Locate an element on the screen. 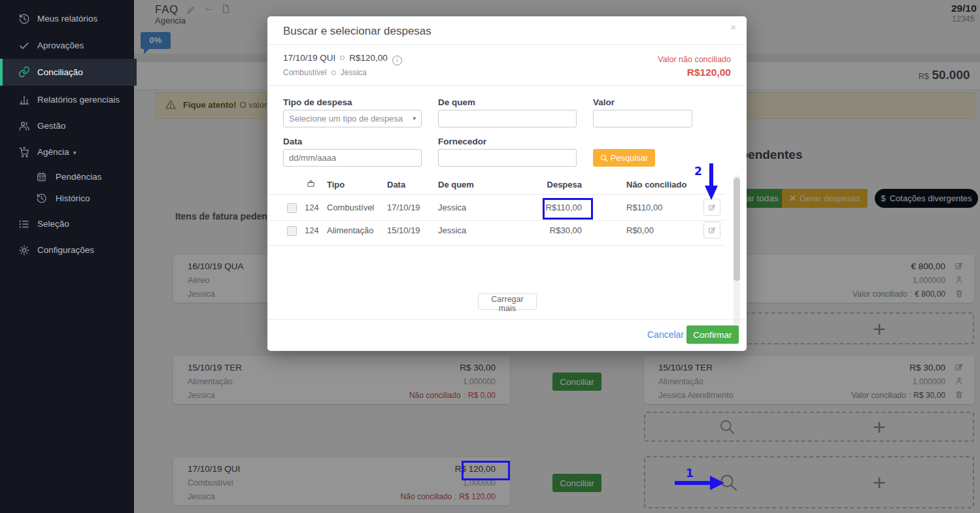  column-header-data: Data is located at coordinates (396, 184).